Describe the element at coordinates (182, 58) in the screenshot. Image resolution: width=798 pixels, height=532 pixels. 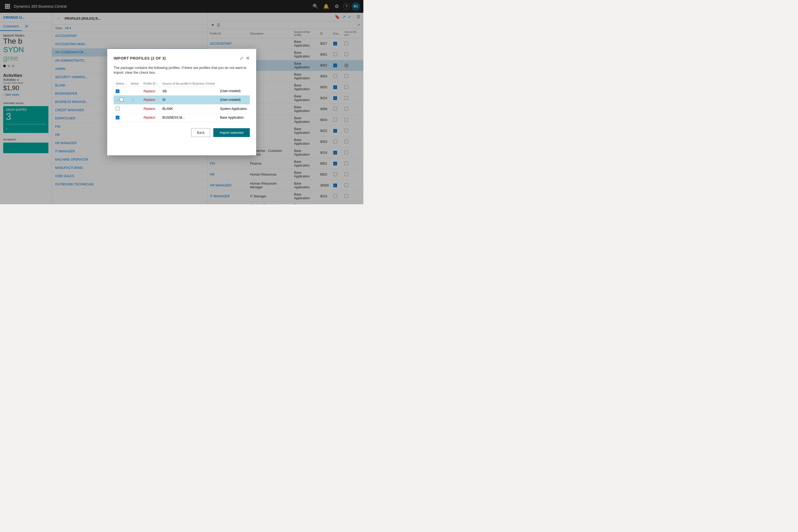
I see `modal-header: IMPORT PROFILES (2 OF 3) ⤢ ✕` at that location.